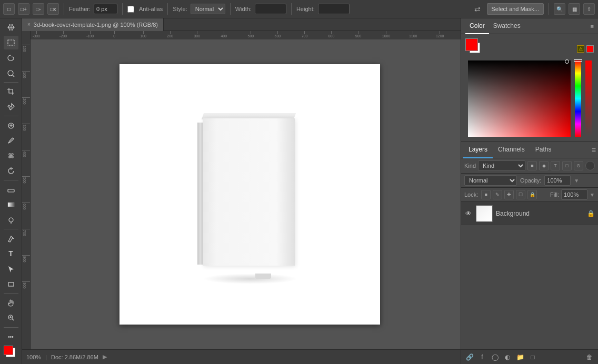  I want to click on fg-bg-swatches, so click(11, 352).